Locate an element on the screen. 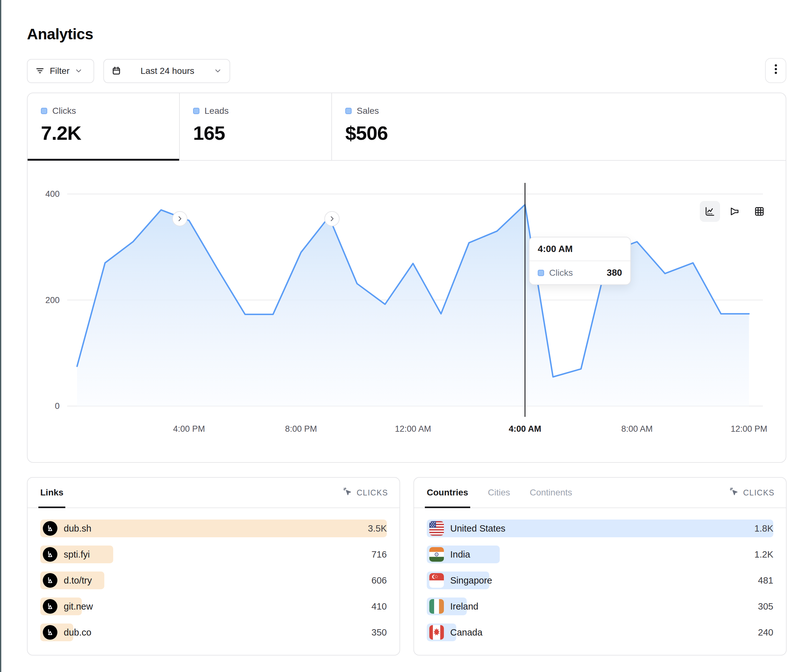  kebab-menu-icon is located at coordinates (776, 70).